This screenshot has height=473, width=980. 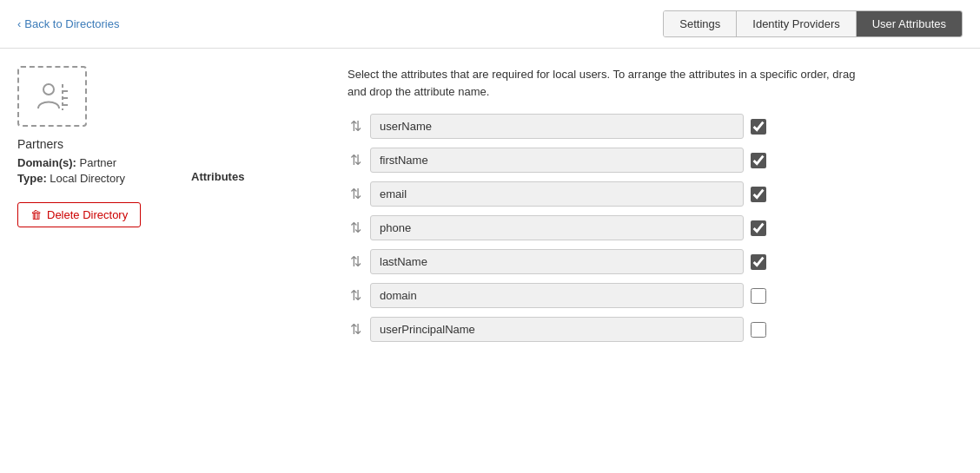 What do you see at coordinates (758, 161) in the screenshot?
I see `attribute-checkbox-firstName` at bounding box center [758, 161].